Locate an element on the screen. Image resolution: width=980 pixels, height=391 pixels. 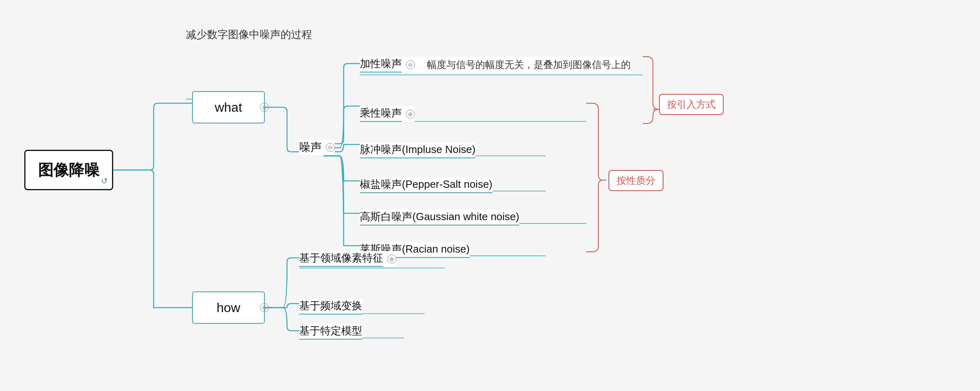
branch-node-what: what ⊖ is located at coordinates (228, 107).